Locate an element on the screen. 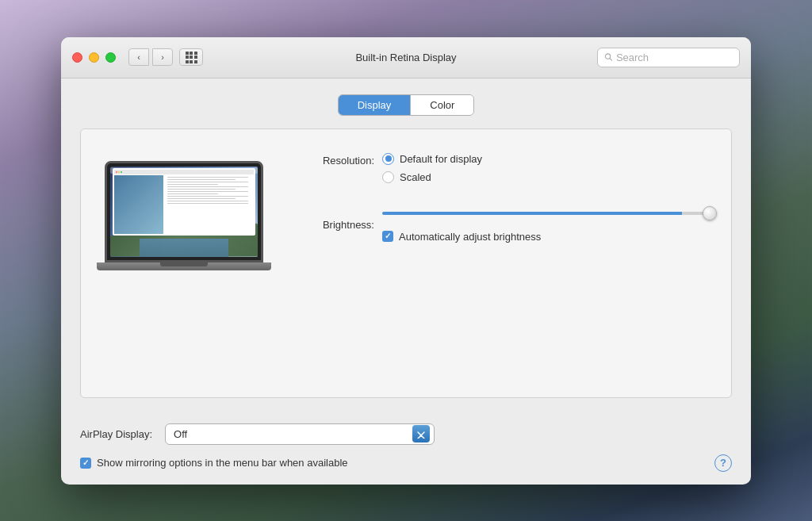 This screenshot has width=812, height=521. resolution-scaled-option: Scaled is located at coordinates (549, 178).